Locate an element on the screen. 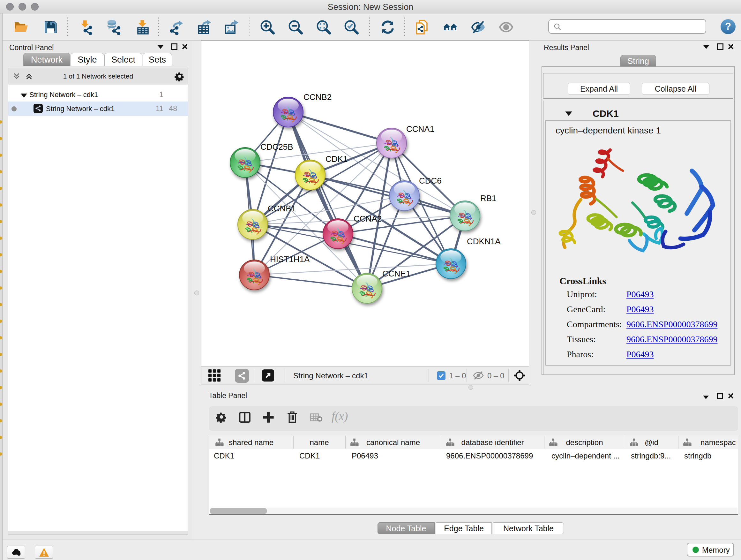 The height and width of the screenshot is (560, 741). svg-text: CDC25B is located at coordinates (277, 147).